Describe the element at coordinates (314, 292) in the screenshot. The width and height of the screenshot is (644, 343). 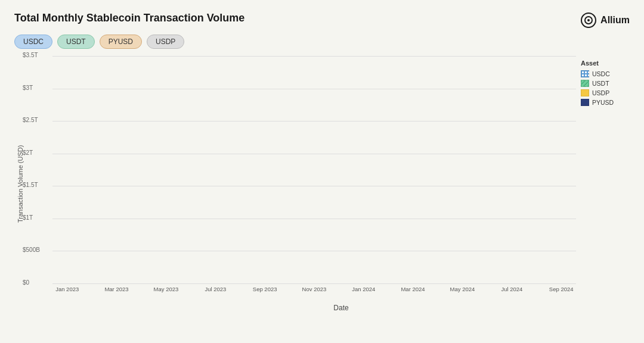
I see `x-axis: Jan 2023Mar 2023May 2023Jul 2023Sep 2023…` at that location.